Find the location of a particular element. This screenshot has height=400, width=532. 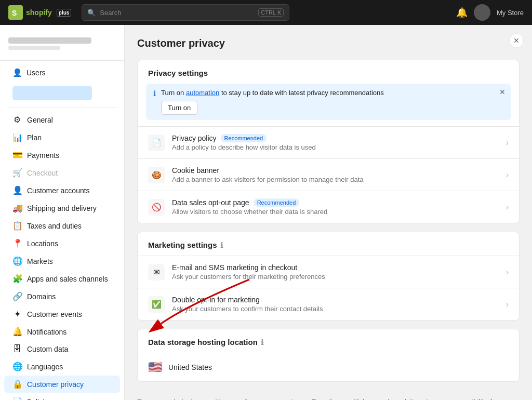

plan-icon: 📊 is located at coordinates (17, 137).